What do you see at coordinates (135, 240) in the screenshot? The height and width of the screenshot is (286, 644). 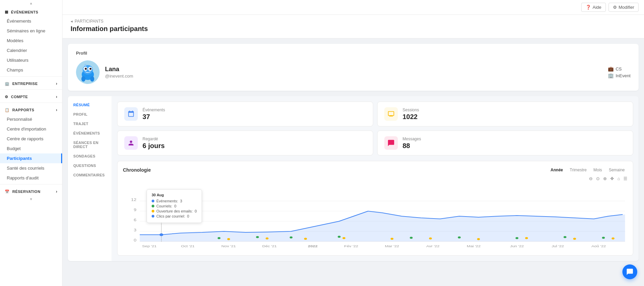 I see `svg-text: 0` at bounding box center [135, 240].